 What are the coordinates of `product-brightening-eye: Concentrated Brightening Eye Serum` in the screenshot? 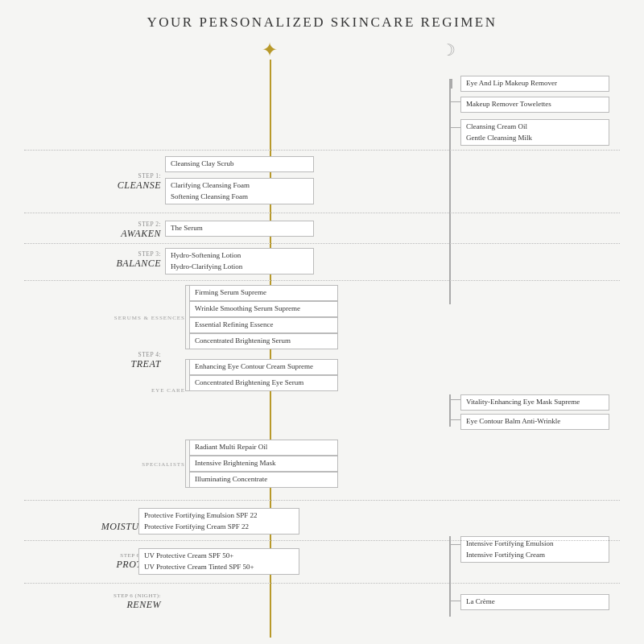 It's located at (264, 383).